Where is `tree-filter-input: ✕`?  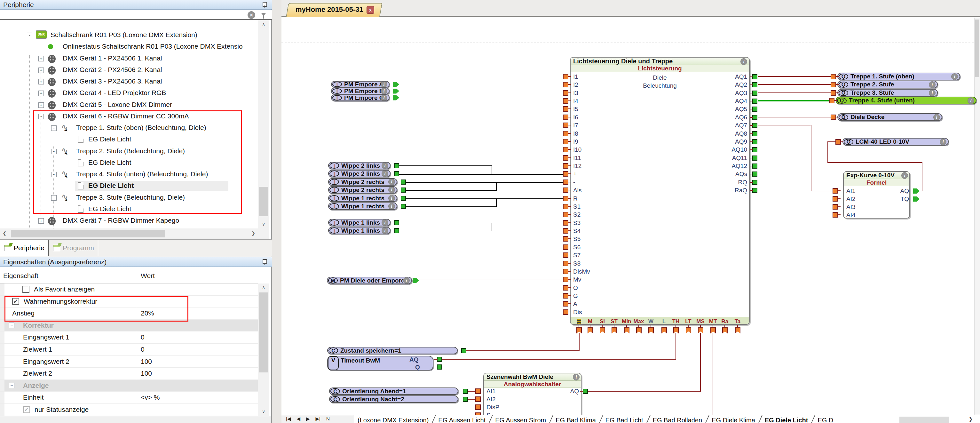
tree-filter-input: ✕ is located at coordinates (136, 15).